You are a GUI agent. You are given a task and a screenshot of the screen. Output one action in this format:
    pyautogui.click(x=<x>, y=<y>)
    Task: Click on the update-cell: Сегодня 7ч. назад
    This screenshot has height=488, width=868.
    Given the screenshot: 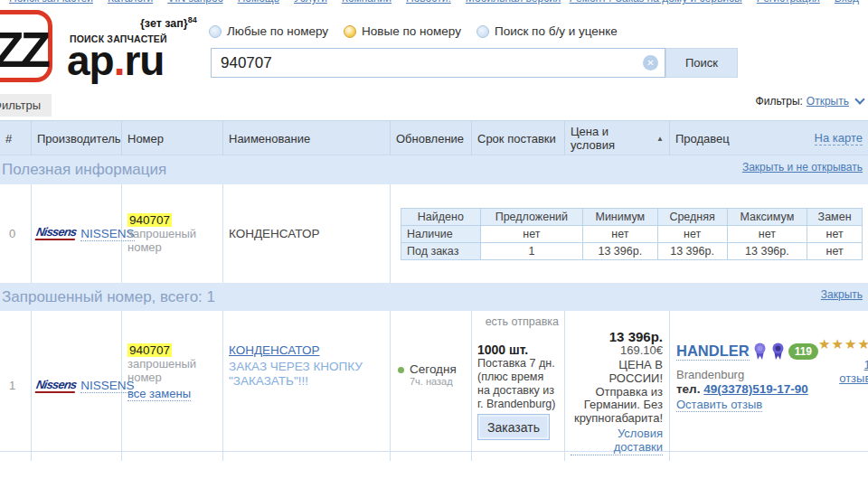 What is the action you would take?
    pyautogui.click(x=431, y=386)
    